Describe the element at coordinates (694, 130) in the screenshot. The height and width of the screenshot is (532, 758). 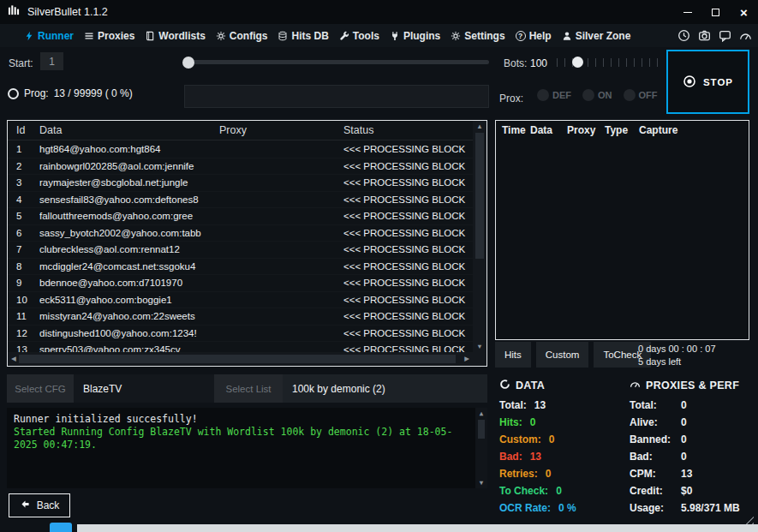
I see `column-header-capture: Capture` at that location.